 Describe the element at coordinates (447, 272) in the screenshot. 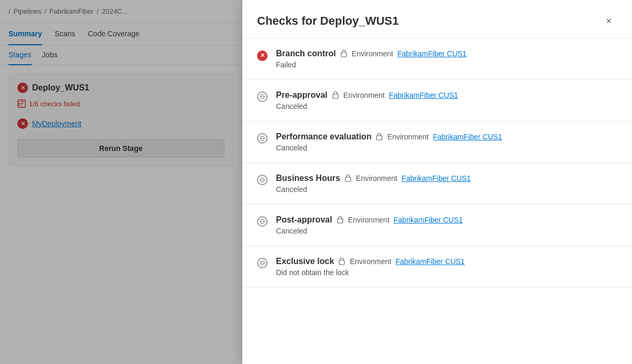

I see `check-status: Did not obtain the lock` at that location.